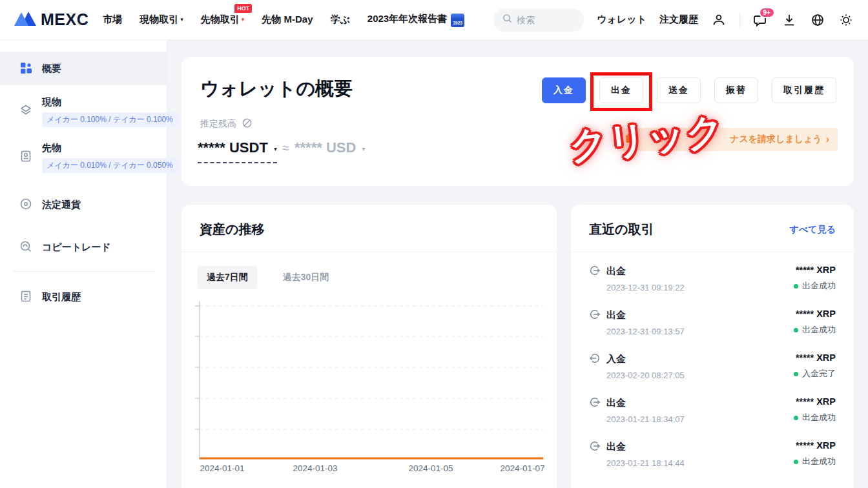 The width and height of the screenshot is (868, 488). What do you see at coordinates (736, 90) in the screenshot?
I see `internal-transfer-button: 振替` at bounding box center [736, 90].